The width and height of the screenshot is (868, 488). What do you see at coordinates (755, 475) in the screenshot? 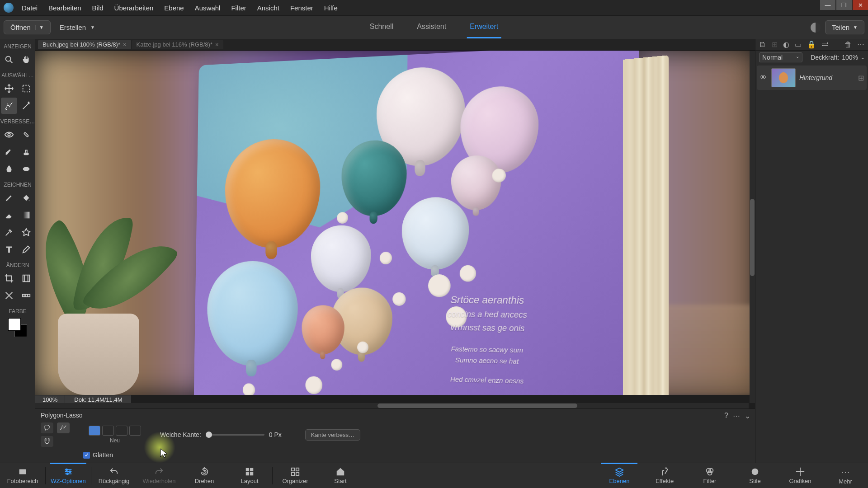
I see `styles-button: Stile` at bounding box center [755, 475].